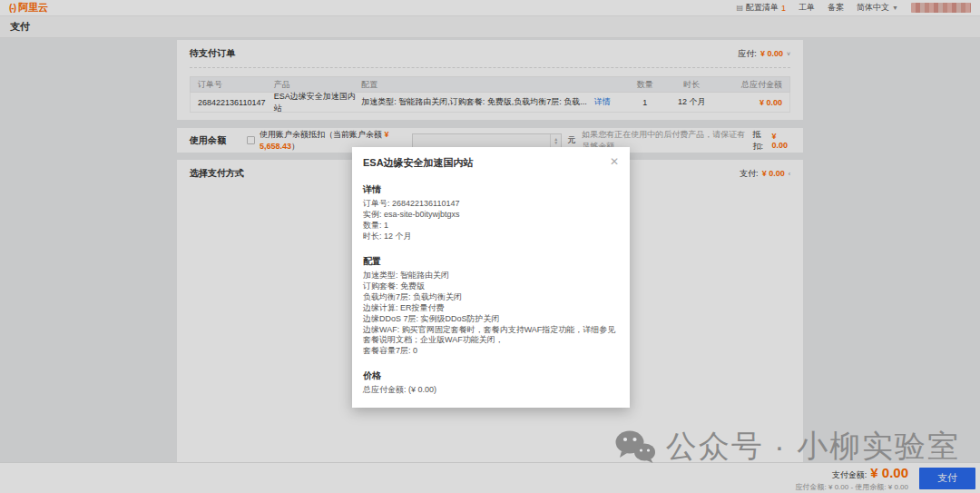  Describe the element at coordinates (813, 447) in the screenshot. I see `watermark-text: 公众号 · 小柳实验室` at that location.